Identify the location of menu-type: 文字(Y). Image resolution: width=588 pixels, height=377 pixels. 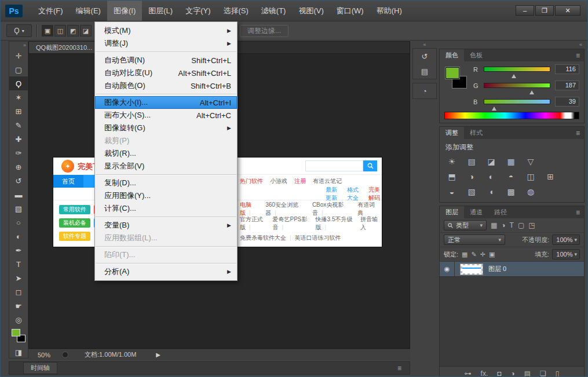
(198, 10).